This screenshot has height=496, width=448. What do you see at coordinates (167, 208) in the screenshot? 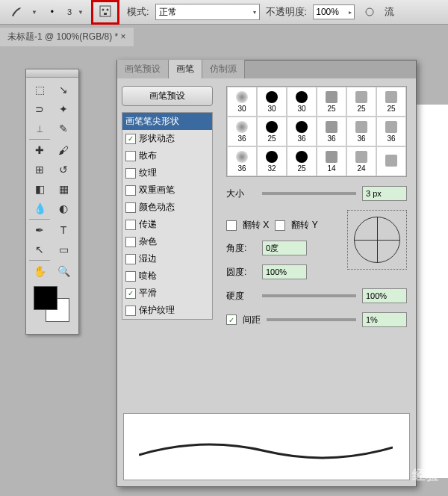
I see `brush-option-row: 颜色动态` at bounding box center [167, 208].